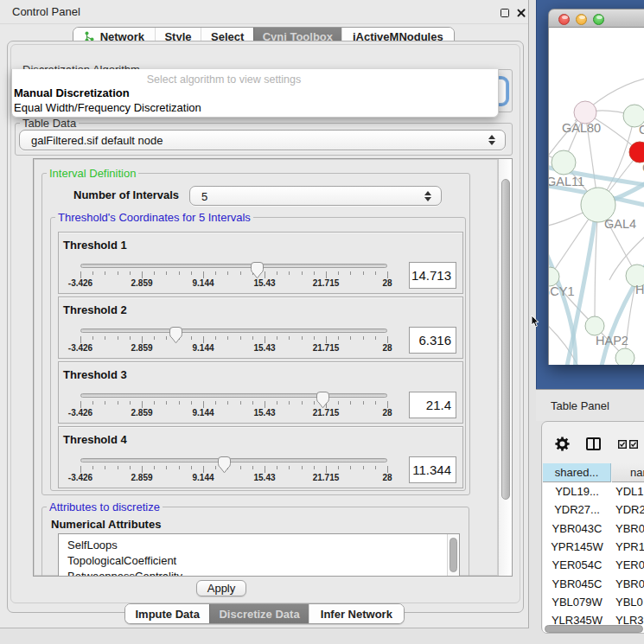 Image resolution: width=644 pixels, height=644 pixels. I want to click on list-item: BetweennessCentrality, so click(124, 573).